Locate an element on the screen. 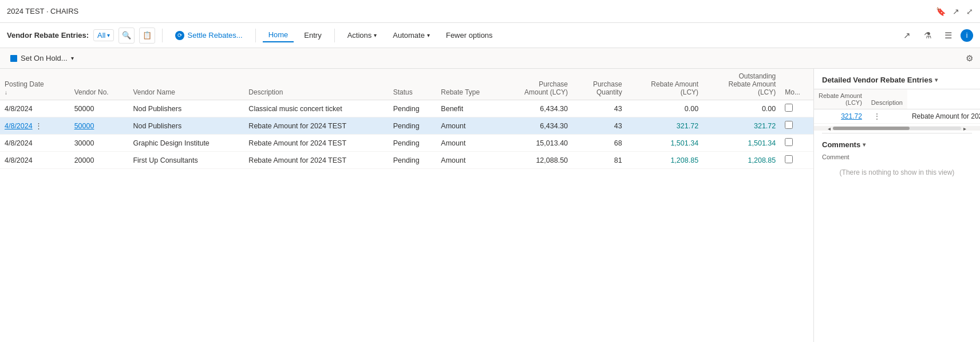 The height and width of the screenshot is (342, 980). detail-table-row: 321.72⋮Rebate Amount for 2024 TES is located at coordinates (897, 117).